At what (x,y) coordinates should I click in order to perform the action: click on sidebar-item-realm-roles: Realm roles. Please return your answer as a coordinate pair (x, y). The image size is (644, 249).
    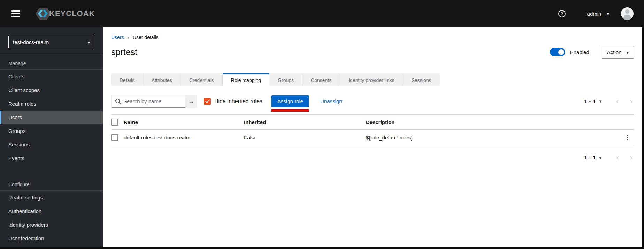
    Looking at the image, I should click on (52, 104).